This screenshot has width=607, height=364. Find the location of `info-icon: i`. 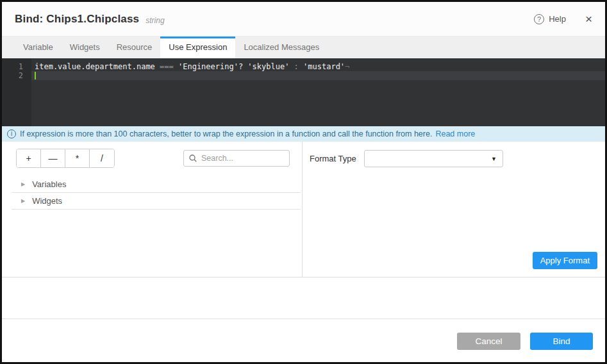

info-icon: i is located at coordinates (12, 134).